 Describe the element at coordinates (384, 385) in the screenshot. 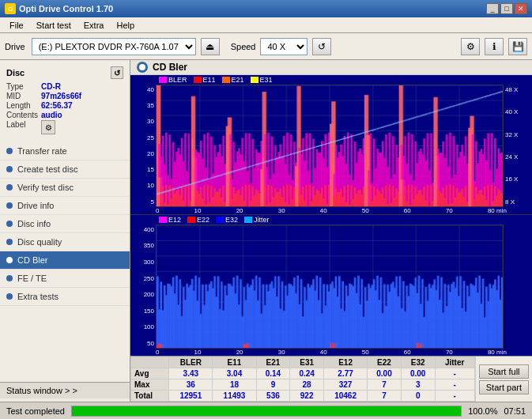

I see `max-e22: 7` at that location.